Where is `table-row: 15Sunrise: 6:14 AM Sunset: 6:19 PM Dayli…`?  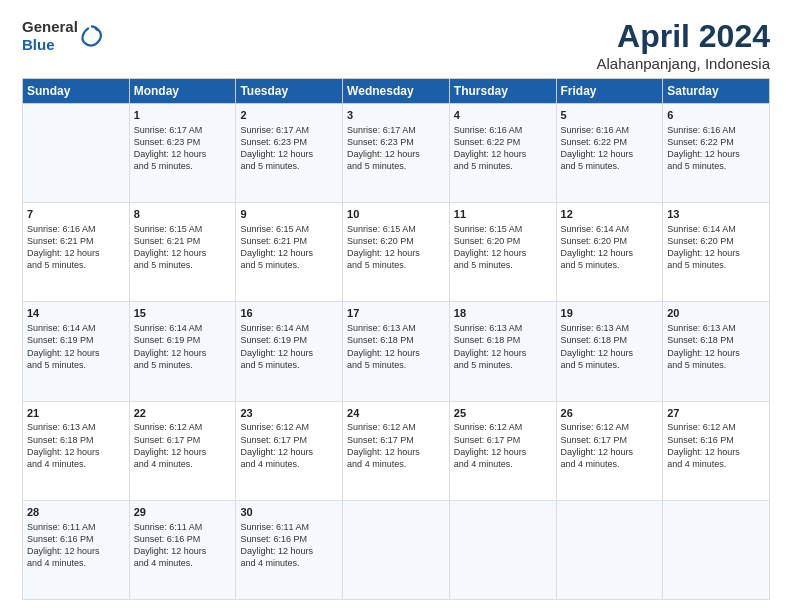 table-row: 15Sunrise: 6:14 AM Sunset: 6:19 PM Dayli… is located at coordinates (182, 352).